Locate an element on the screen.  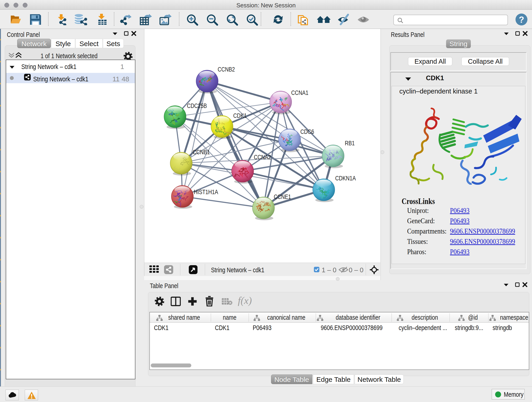
svg-text: CCNE1 is located at coordinates (282, 197).